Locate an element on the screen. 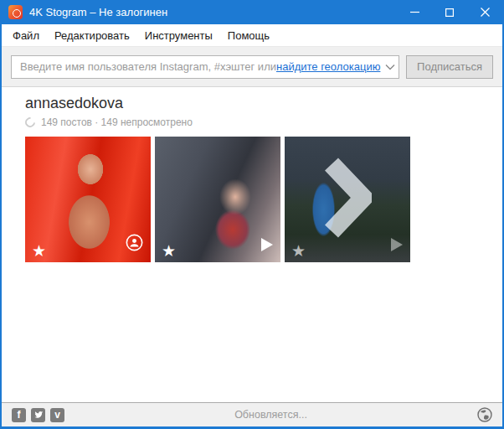 The image size is (504, 429). status-bar: f v Обновляется... is located at coordinates (252, 414).